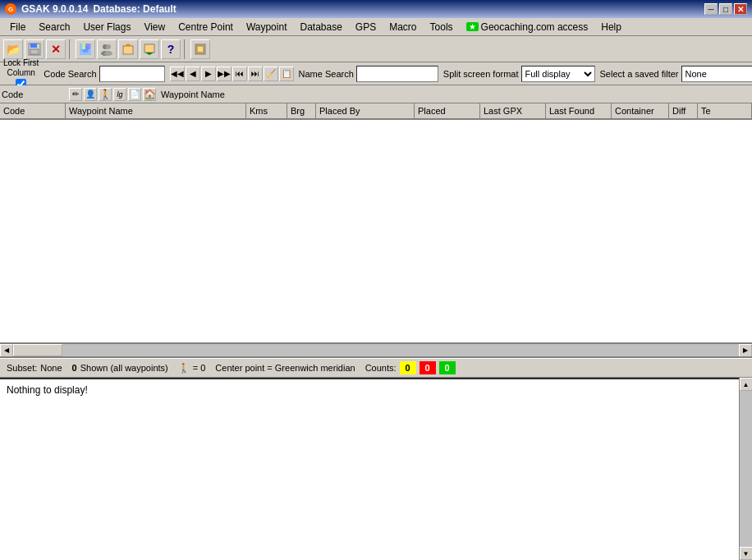 This screenshot has height=560, width=752. I want to click on col-person-icon: 🚶, so click(105, 94).